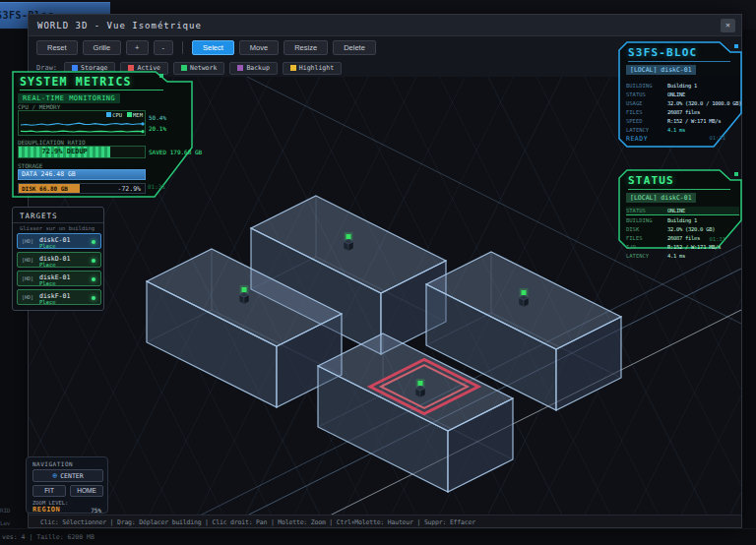 The height and width of the screenshot is (545, 756). I want to click on home-button: HOME, so click(87, 491).